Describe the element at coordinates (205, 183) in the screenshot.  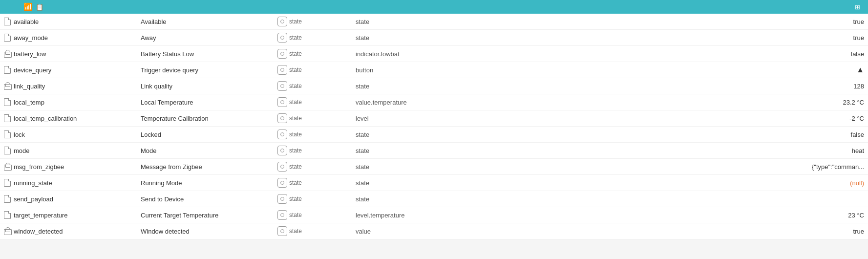
I see `entity-label-cell: Running Mode` at that location.